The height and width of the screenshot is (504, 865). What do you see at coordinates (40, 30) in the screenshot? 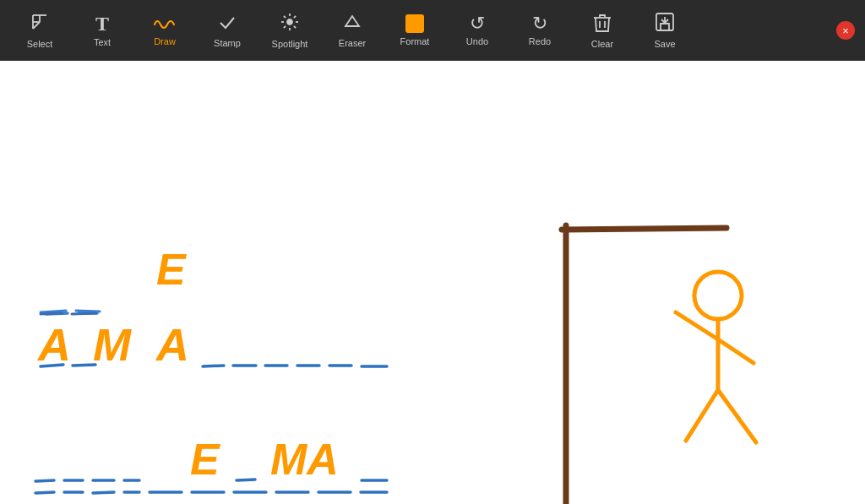
I see `tool-select: Select` at bounding box center [40, 30].